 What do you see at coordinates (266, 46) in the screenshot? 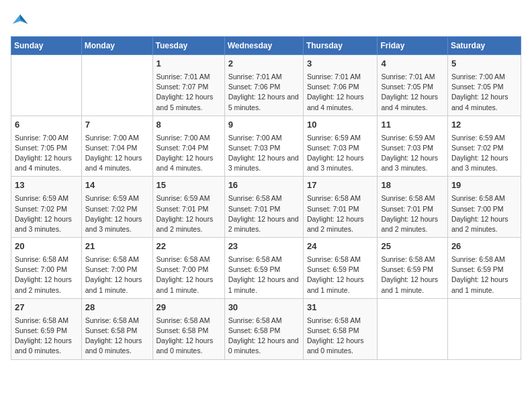
I see `header-row: SundayMondayTuesdayWednesdayThursdayFrid…` at bounding box center [266, 46].